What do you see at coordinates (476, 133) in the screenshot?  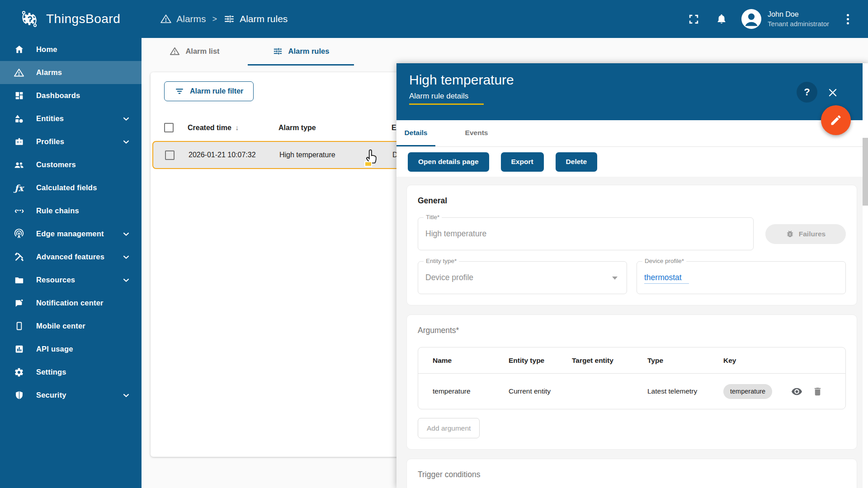 I see `tab-events: Events` at bounding box center [476, 133].